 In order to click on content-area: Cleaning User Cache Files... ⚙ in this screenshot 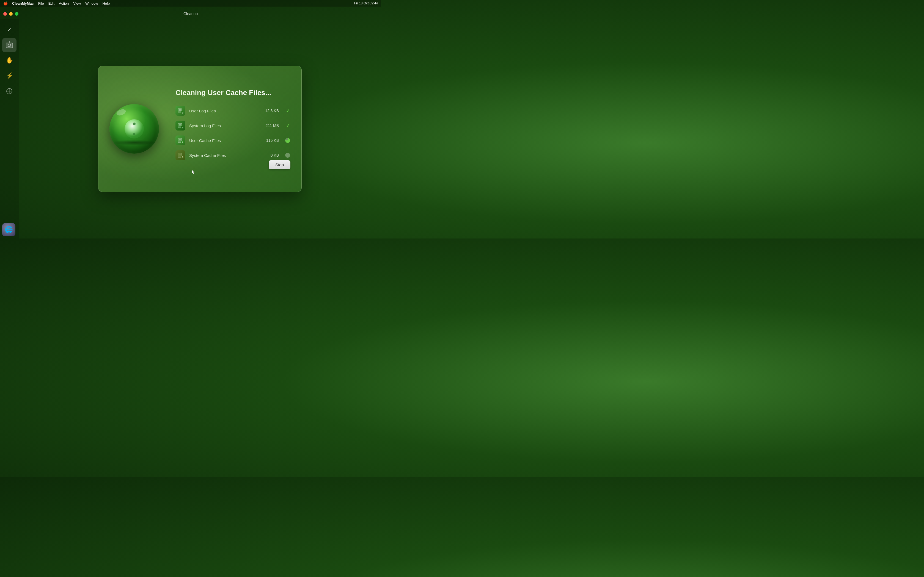, I will do `click(200, 129)`.